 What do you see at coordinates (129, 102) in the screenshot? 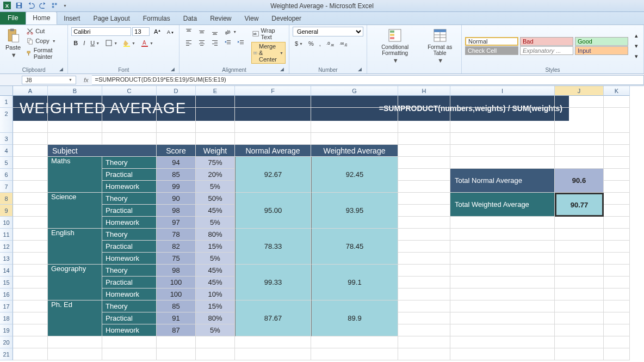
I see `cell-C1` at bounding box center [129, 102].